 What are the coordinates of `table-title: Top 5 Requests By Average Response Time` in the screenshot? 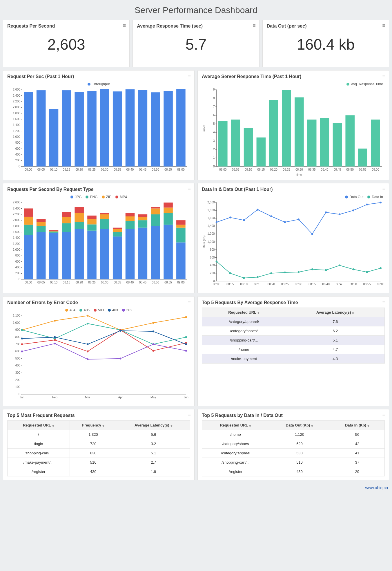 It's located at (293, 303).